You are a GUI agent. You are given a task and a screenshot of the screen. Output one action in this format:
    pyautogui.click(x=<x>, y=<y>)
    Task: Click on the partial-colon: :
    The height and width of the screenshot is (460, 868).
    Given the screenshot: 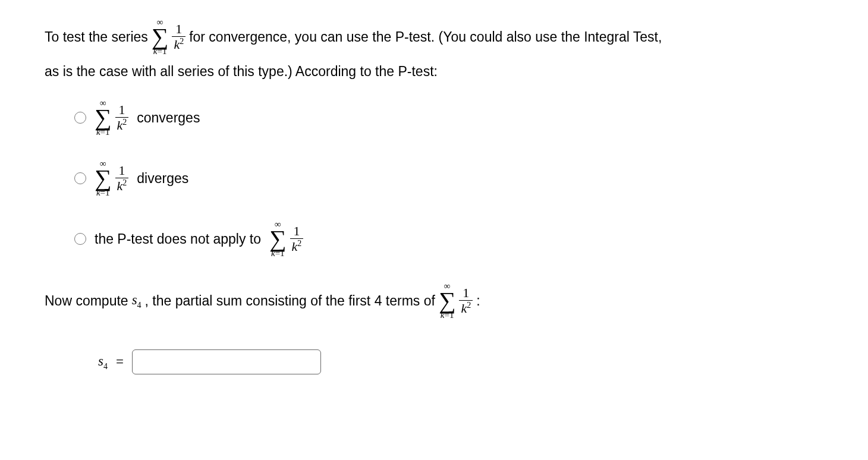 What is the action you would take?
    pyautogui.click(x=478, y=301)
    